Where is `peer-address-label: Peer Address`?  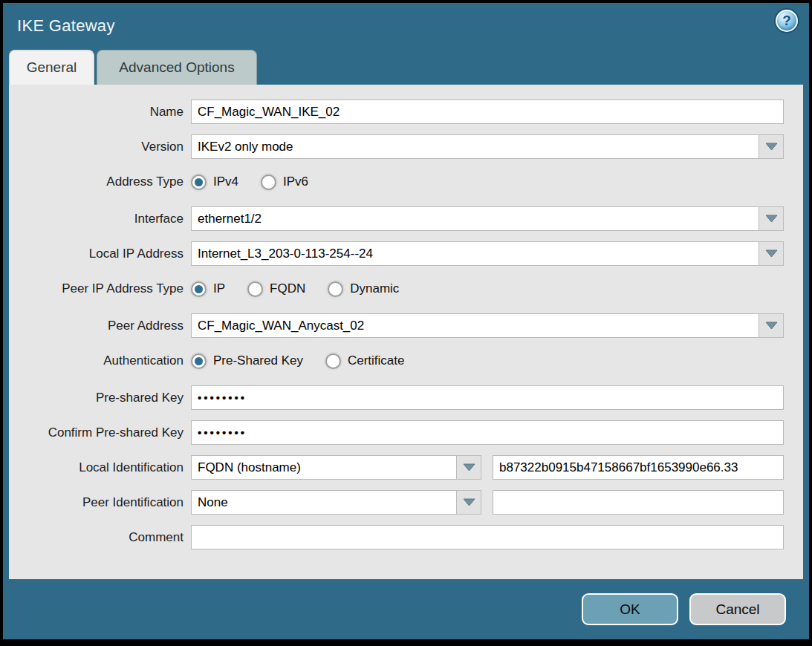
peer-address-label: Peer Address is located at coordinates (100, 326).